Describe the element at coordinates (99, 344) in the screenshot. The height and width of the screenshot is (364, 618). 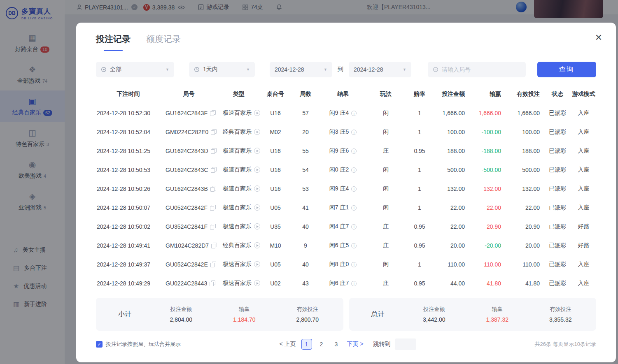
I see `merge-checkbox: ✓` at that location.